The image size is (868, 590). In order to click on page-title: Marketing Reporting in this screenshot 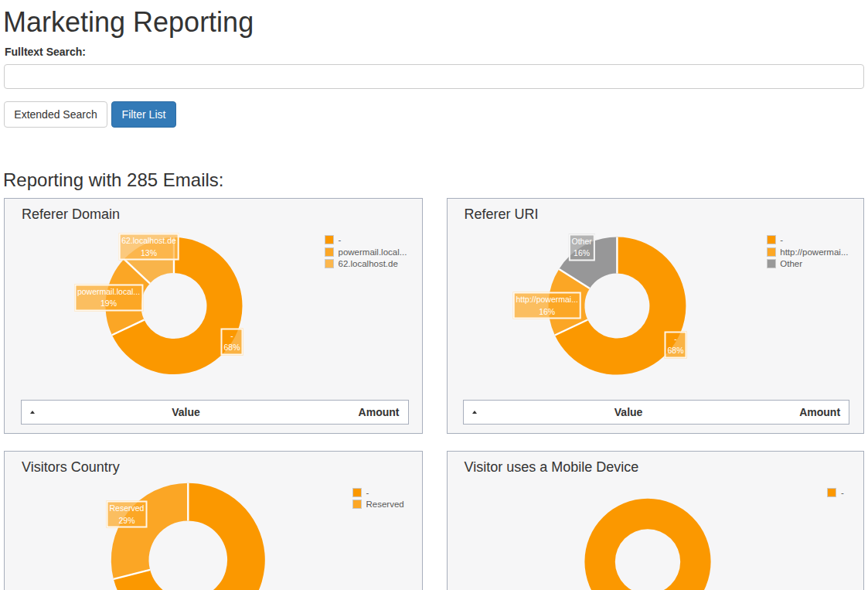, I will do `click(128, 22)`.